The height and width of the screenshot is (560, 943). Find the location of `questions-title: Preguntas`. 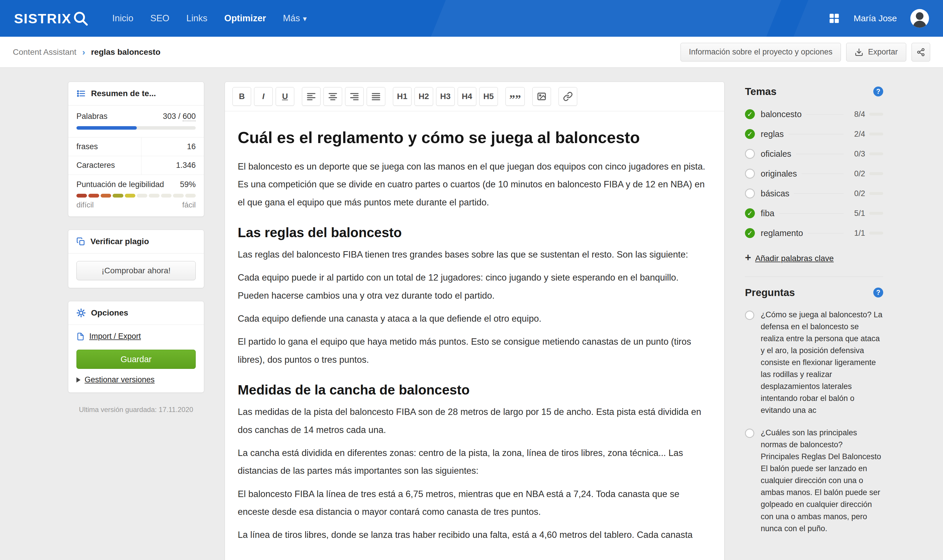

questions-title: Preguntas is located at coordinates (770, 293).